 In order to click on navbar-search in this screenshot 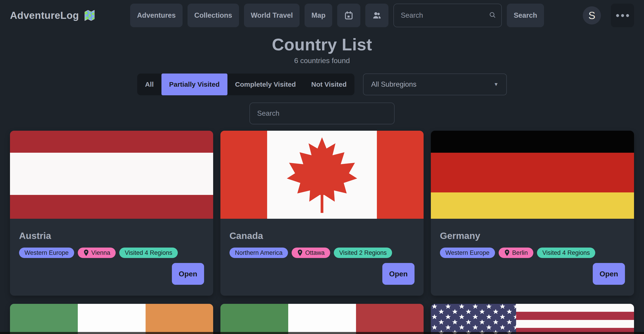, I will do `click(448, 16)`.